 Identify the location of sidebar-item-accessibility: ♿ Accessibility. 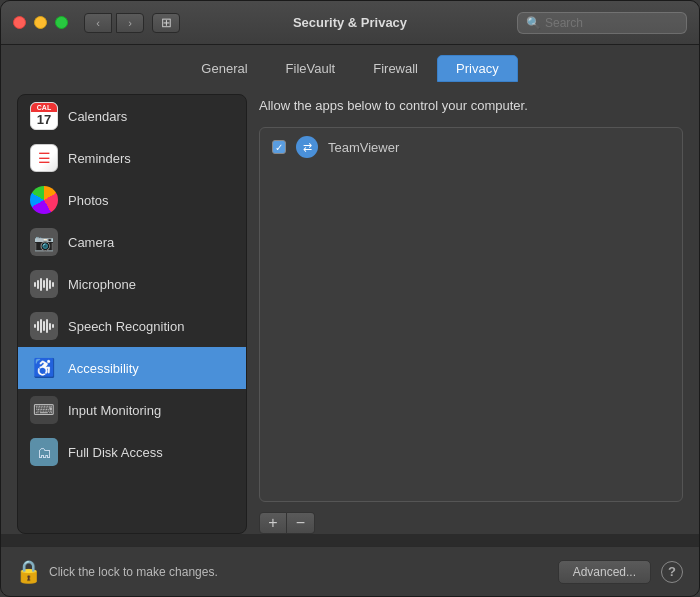
(132, 368).